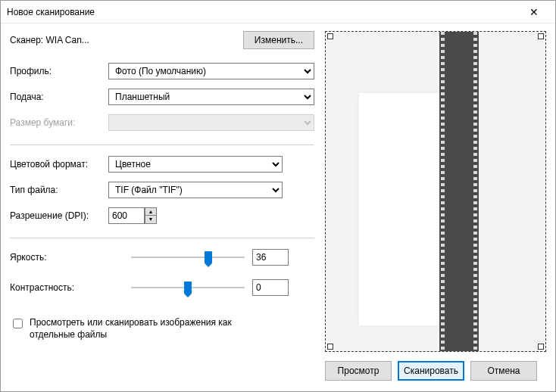  What do you see at coordinates (358, 371) in the screenshot?
I see `preview-button: Просмотр` at bounding box center [358, 371].